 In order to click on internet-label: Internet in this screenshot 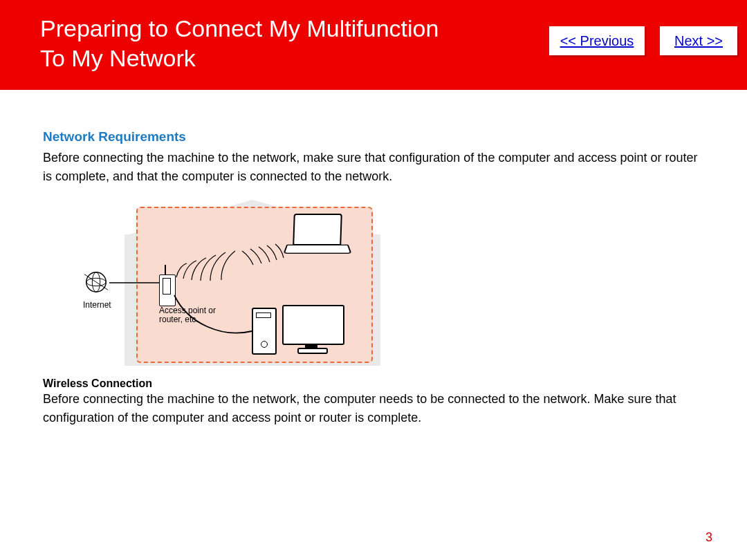, I will do `click(97, 305)`.